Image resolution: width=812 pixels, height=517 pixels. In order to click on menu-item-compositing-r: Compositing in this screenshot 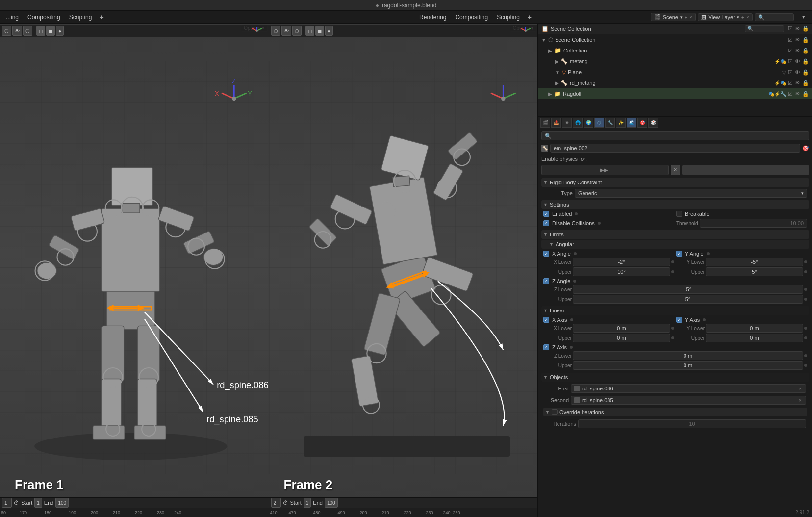, I will do `click(472, 17)`.